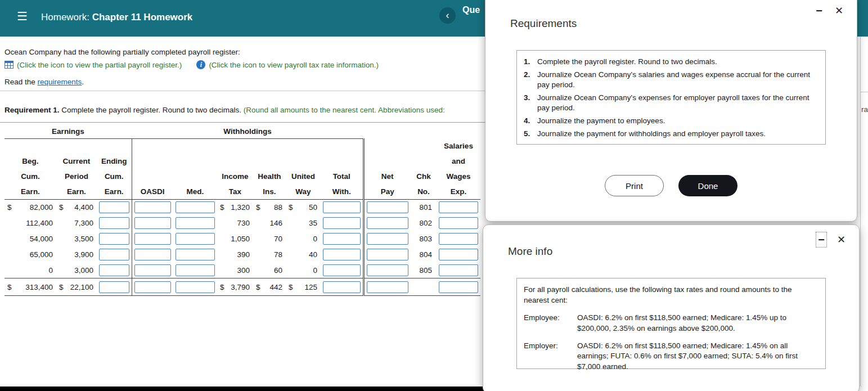 The width and height of the screenshot is (868, 391). What do you see at coordinates (831, 240) in the screenshot?
I see `more-info-dialog-controls: − ✕` at bounding box center [831, 240].